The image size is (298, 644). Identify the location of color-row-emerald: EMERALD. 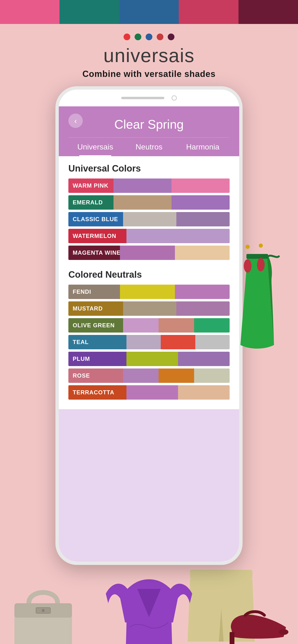
(149, 202).